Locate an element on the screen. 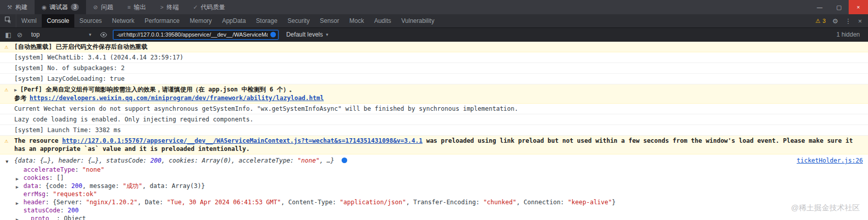 This screenshot has width=868, height=220. window-controls: — ▢ × is located at coordinates (839, 7).